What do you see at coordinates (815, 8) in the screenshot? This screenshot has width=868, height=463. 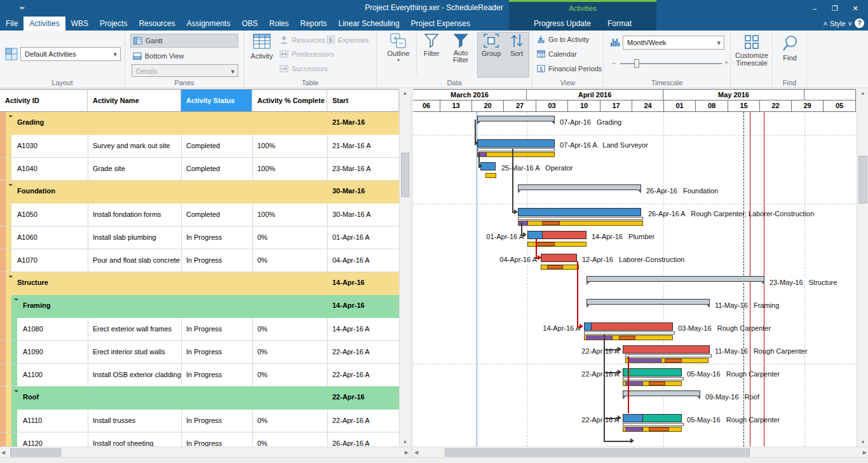 I see `minimize-button: –` at bounding box center [815, 8].